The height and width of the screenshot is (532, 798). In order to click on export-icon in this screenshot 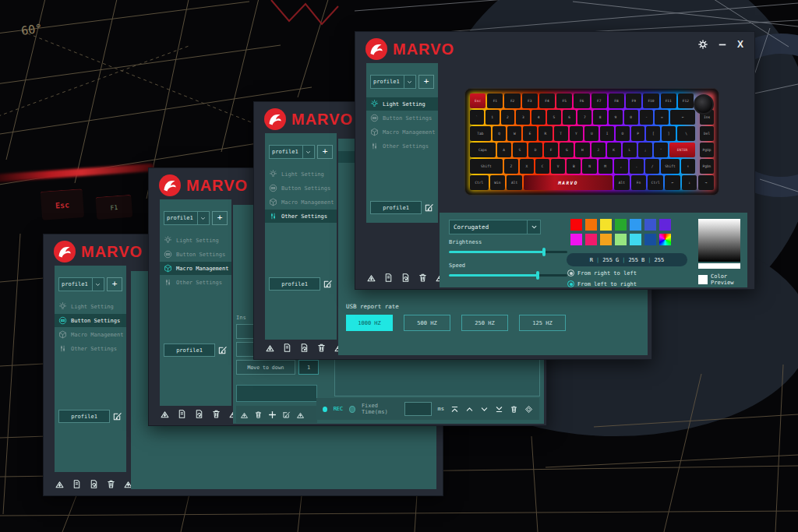, I will do `click(301, 414)`.